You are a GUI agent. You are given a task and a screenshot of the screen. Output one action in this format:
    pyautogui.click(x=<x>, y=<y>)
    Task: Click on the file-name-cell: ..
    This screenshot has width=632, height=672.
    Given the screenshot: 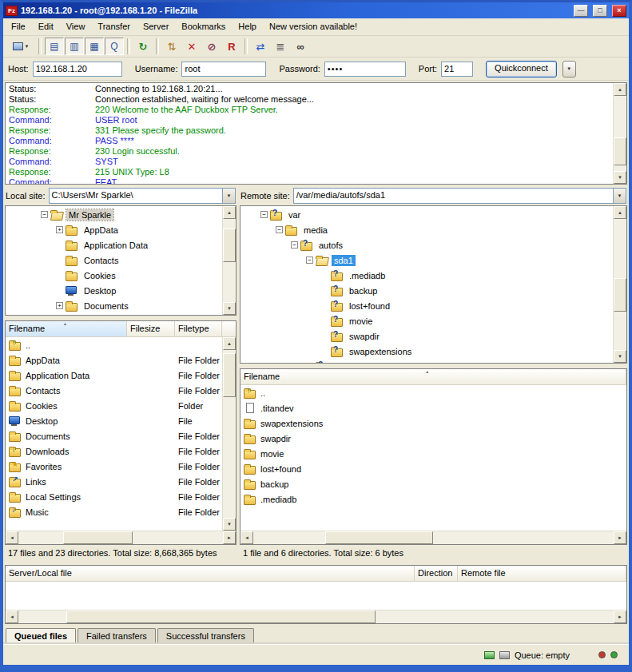 What is the action you would take?
    pyautogui.click(x=66, y=345)
    